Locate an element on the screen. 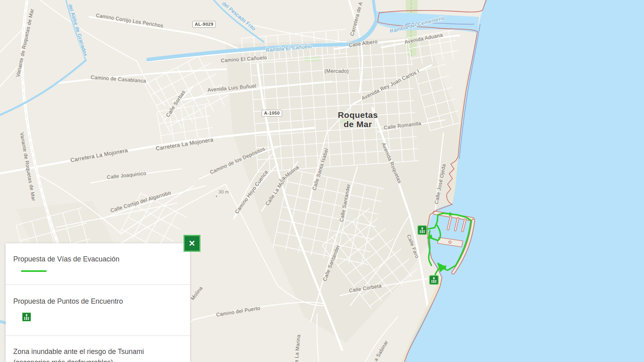  legend-item-label: Propuesta de Vías de Evacuación is located at coordinates (97, 259).